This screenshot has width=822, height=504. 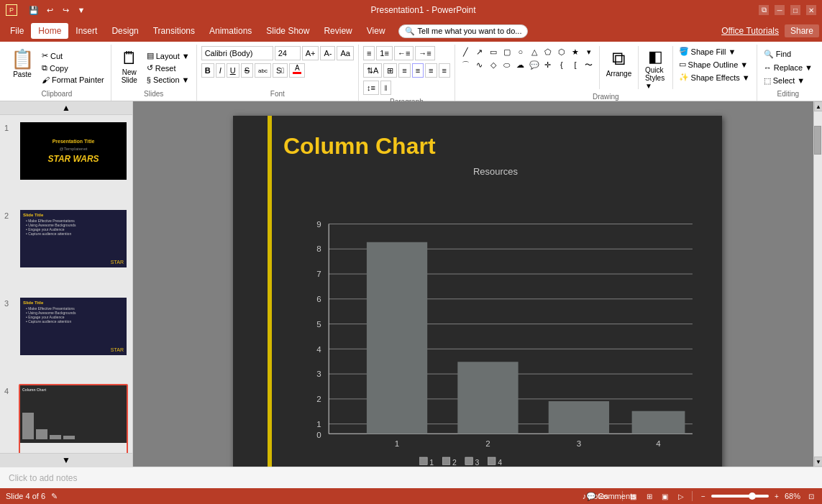 I want to click on new-slide-button: 🗒 NewSlide, so click(x=129, y=66).